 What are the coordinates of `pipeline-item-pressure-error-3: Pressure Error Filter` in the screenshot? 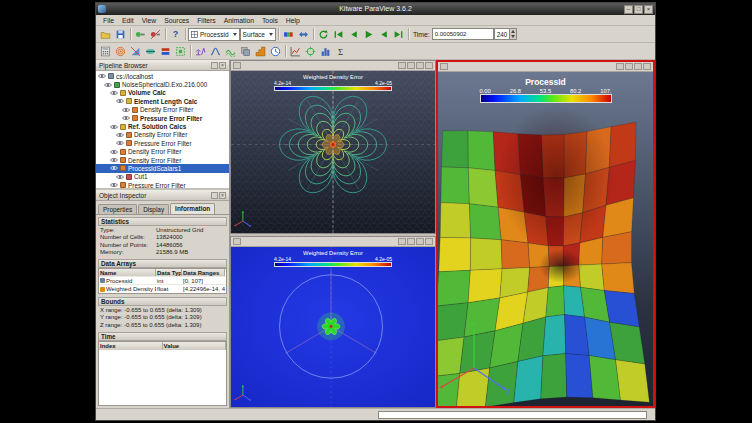 It's located at (162, 184).